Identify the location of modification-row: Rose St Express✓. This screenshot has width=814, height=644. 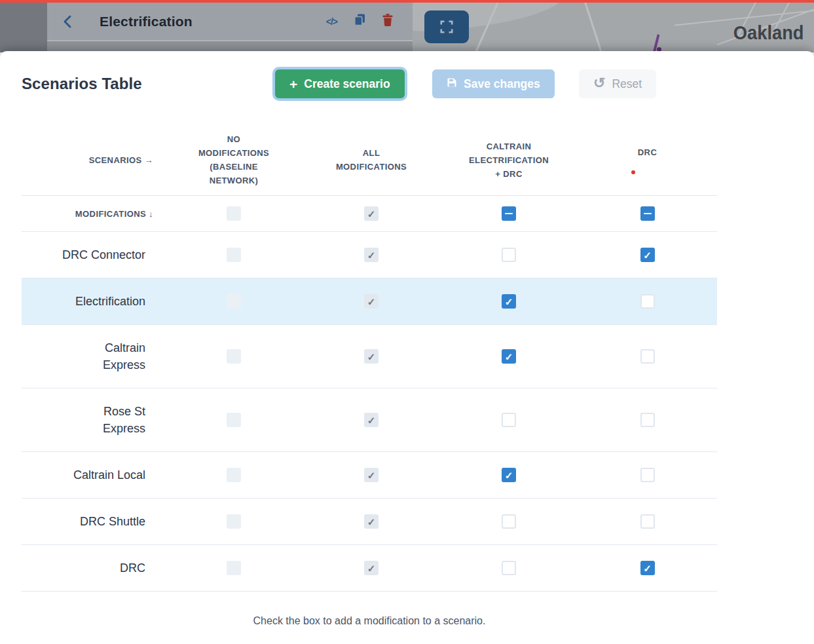
(369, 421).